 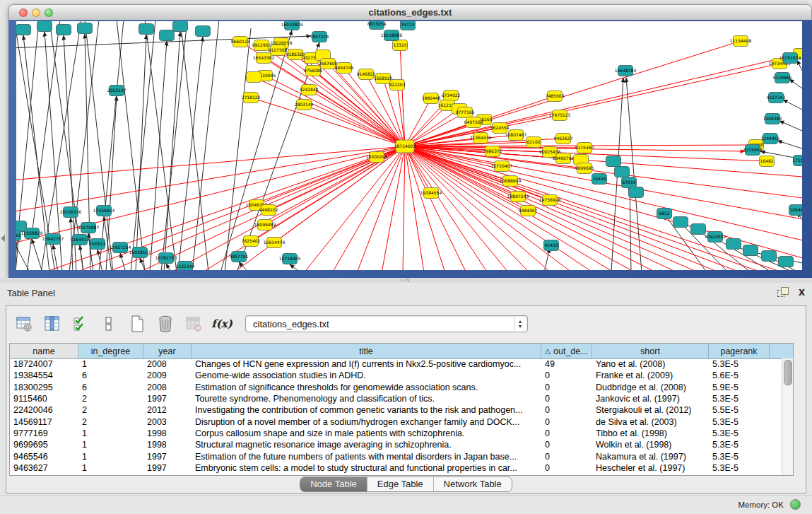 I want to click on column-header-in_degree: in_degree, so click(x=111, y=351).